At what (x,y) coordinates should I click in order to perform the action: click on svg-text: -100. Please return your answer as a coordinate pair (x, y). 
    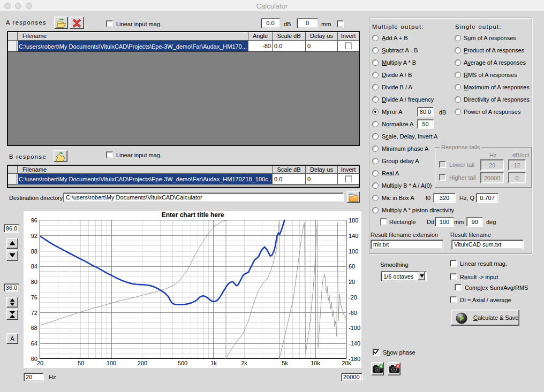
    Looking at the image, I should click on (354, 328).